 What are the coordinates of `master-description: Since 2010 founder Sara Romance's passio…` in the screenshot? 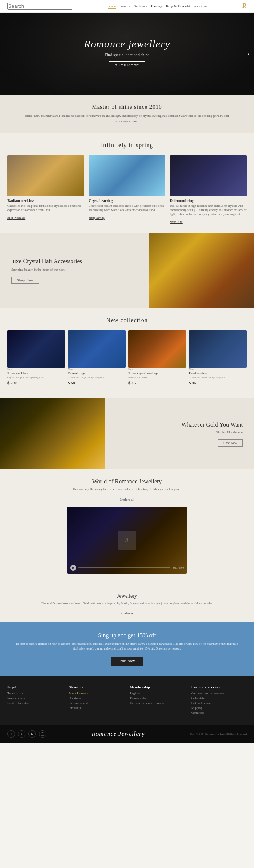 It's located at (127, 119).